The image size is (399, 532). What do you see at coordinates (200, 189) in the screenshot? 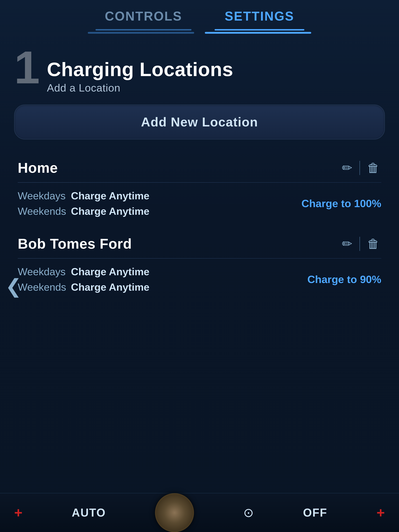
I see `location-card-home: Home ✏ 🗑 Weekdays Charge Anytime` at bounding box center [200, 189].